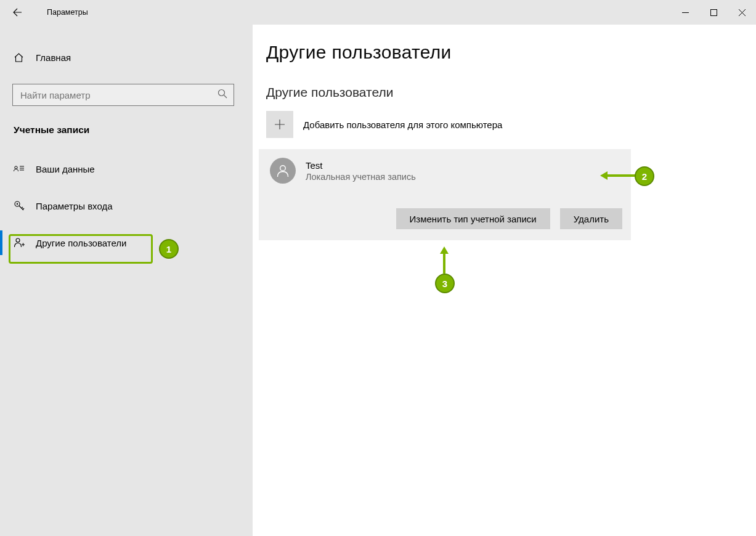 This screenshot has width=756, height=536. What do you see at coordinates (19, 206) in the screenshot?
I see `key-icon` at bounding box center [19, 206].